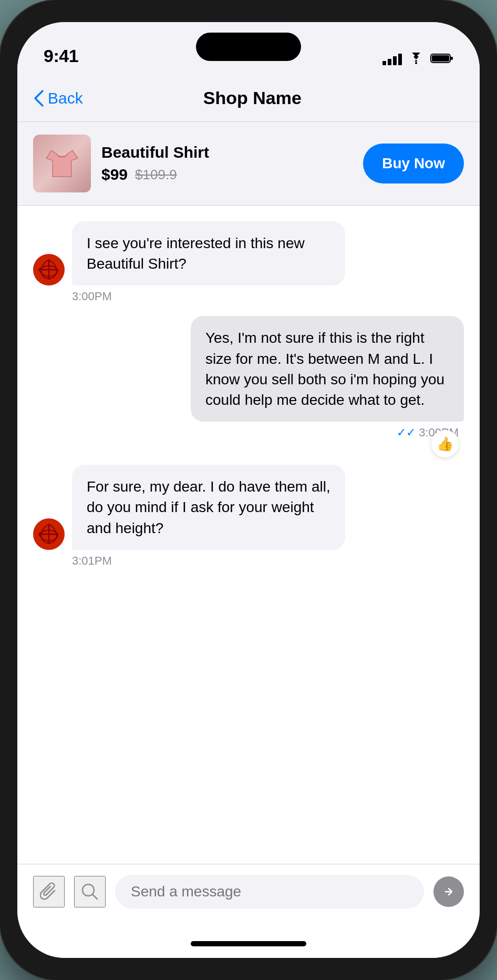 Image resolution: width=497 pixels, height=980 pixels. What do you see at coordinates (449, 892) in the screenshot?
I see `send-button` at bounding box center [449, 892].